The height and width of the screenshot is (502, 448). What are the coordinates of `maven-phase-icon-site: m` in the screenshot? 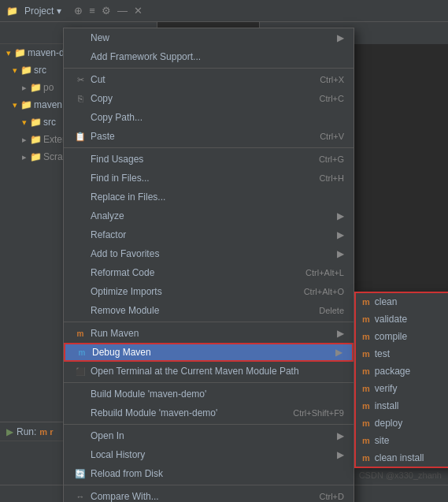 It's located at (366, 441).